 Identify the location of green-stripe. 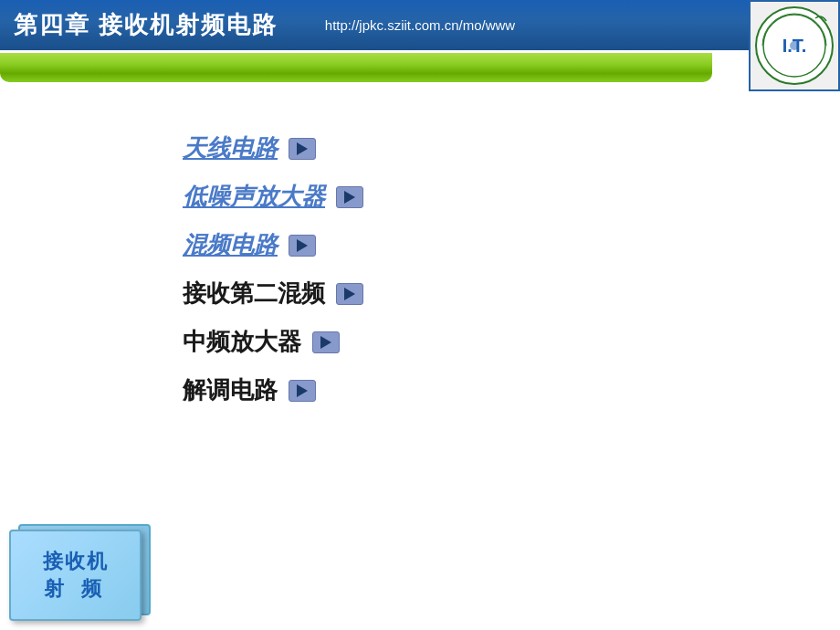
(356, 68).